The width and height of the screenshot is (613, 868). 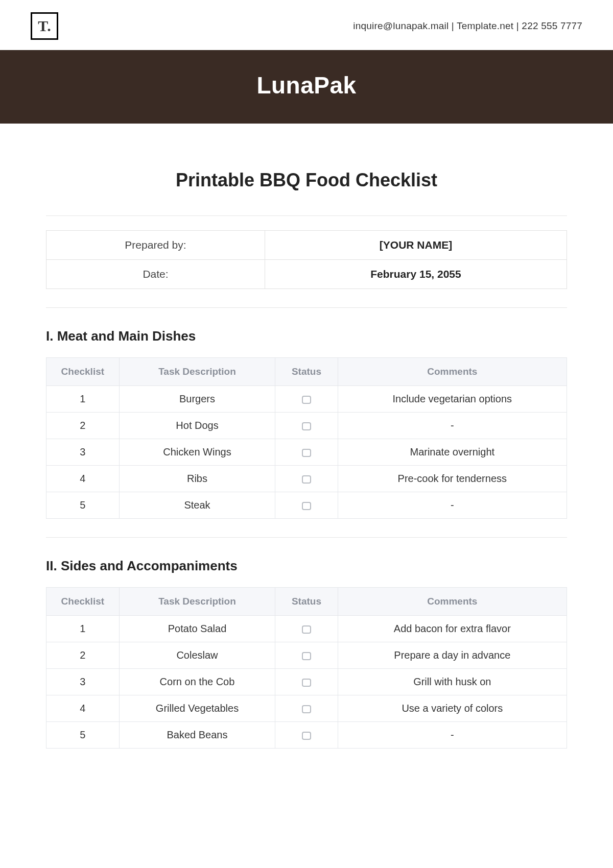 I want to click on row-task: Potato Salad, so click(x=197, y=629).